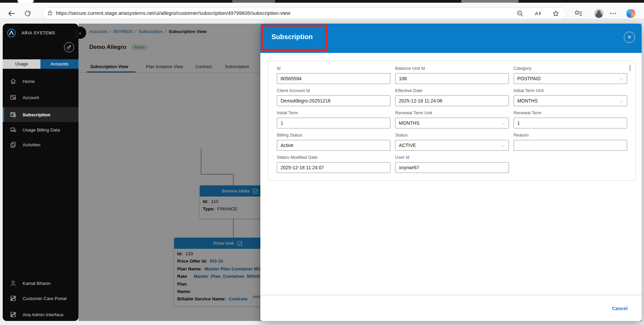 This screenshot has width=644, height=325. I want to click on client-account-id-input, so click(333, 101).